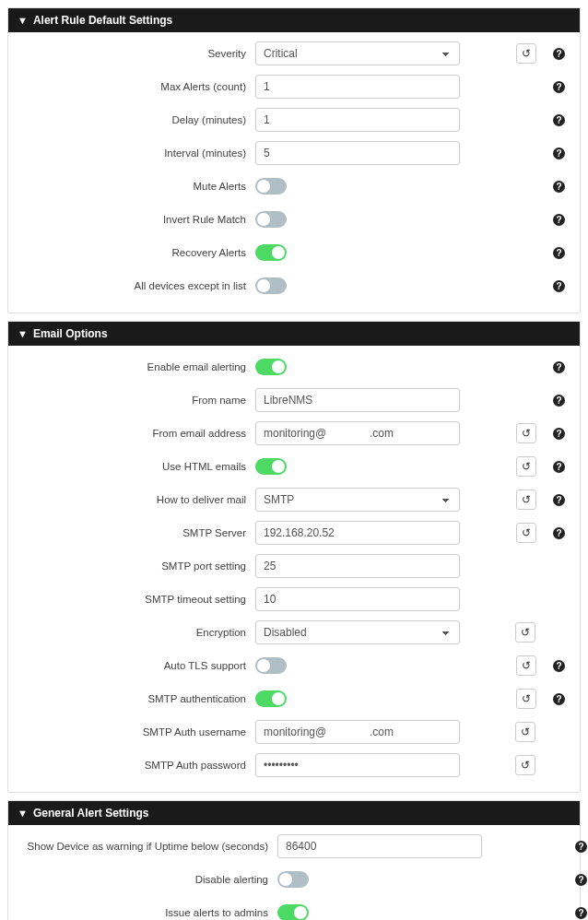 This screenshot has height=920, width=588. I want to click on form-row-allExcept: All devices except in list?, so click(294, 286).